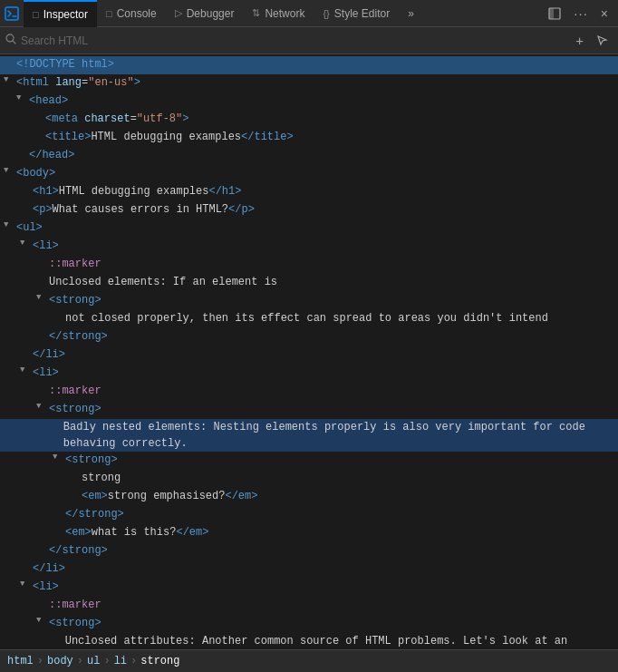 Image resolution: width=618 pixels, height=672 pixels. What do you see at coordinates (59, 458) in the screenshot?
I see `triangle-strong3` at bounding box center [59, 458].